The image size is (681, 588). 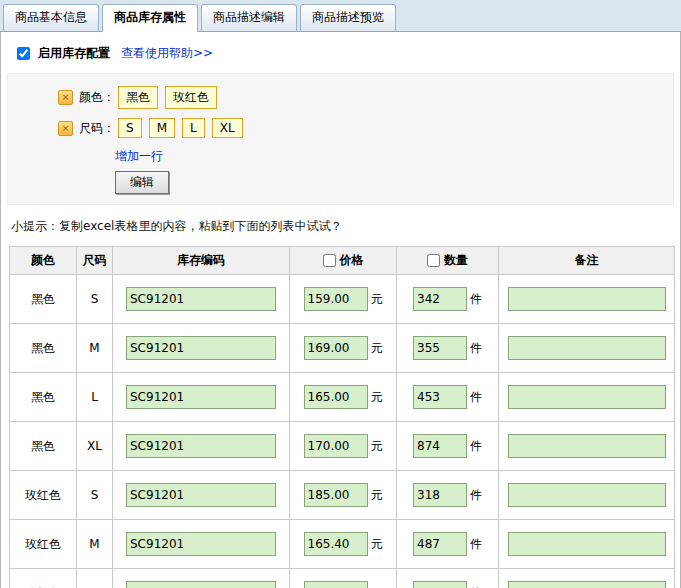 I want to click on tab-bar: 商品基本信息 商品库存属性 商品描述编辑 商品描述预览, so click(x=340, y=16).